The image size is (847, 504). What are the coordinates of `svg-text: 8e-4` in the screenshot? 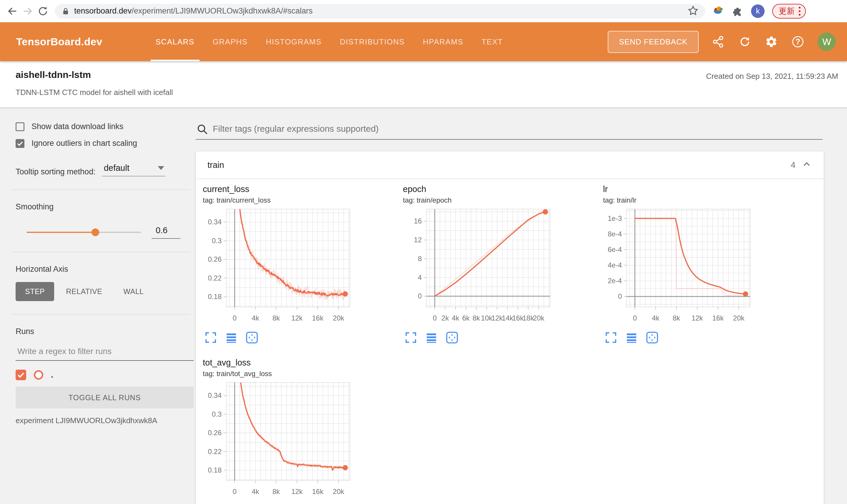 It's located at (615, 234).